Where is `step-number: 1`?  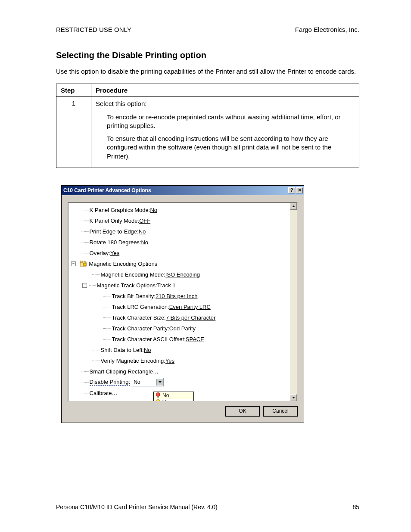 step-number: 1 is located at coordinates (74, 133).